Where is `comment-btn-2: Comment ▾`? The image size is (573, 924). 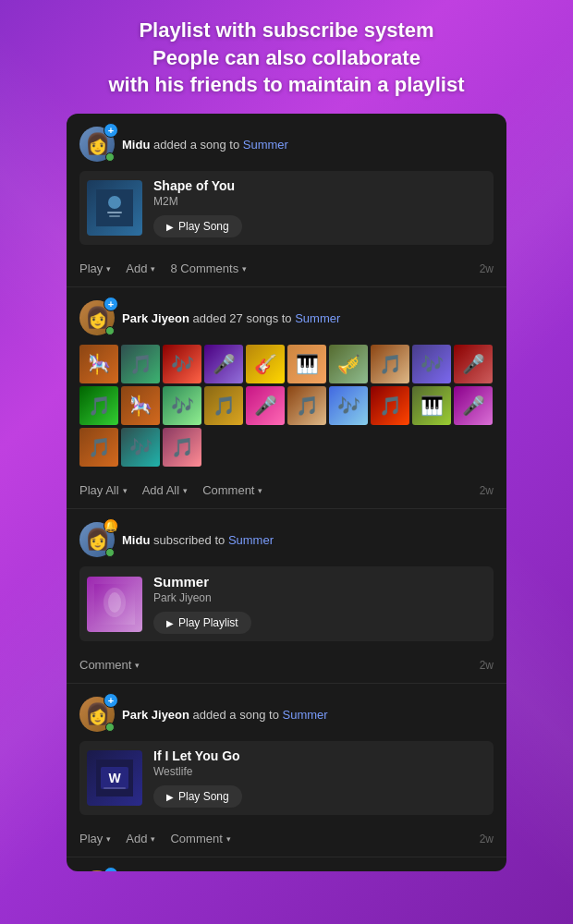
comment-btn-2: Comment ▾ is located at coordinates (233, 490).